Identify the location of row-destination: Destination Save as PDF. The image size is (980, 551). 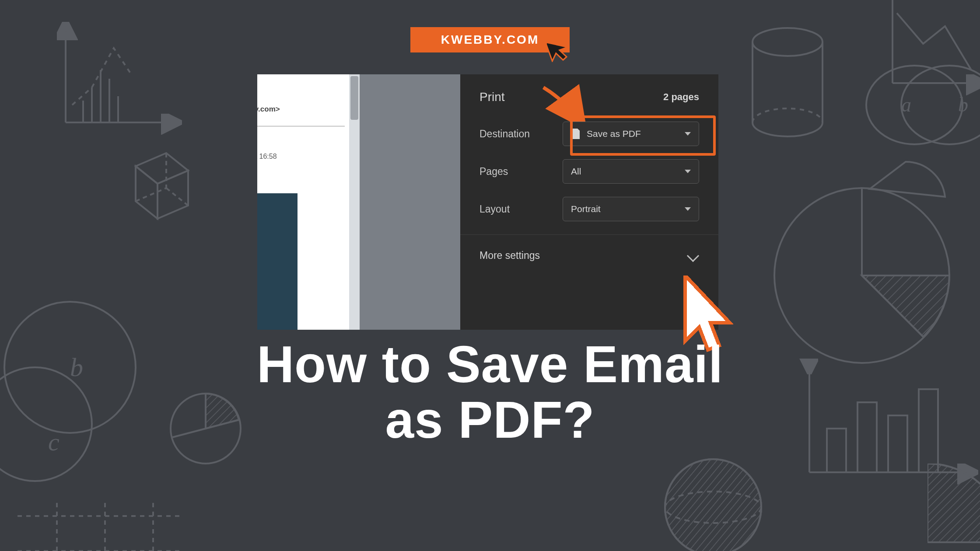
(589, 134).